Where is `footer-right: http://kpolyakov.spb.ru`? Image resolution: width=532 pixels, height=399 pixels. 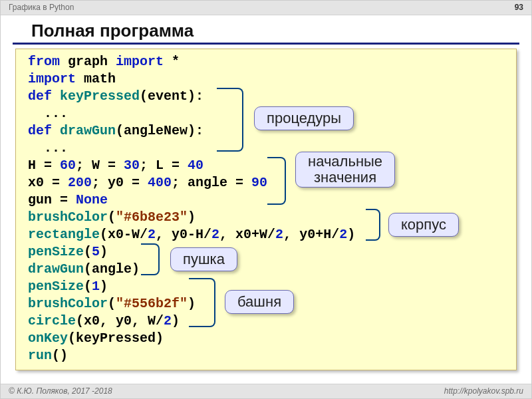 footer-right: http://kpolyakov.spb.ru is located at coordinates (484, 392).